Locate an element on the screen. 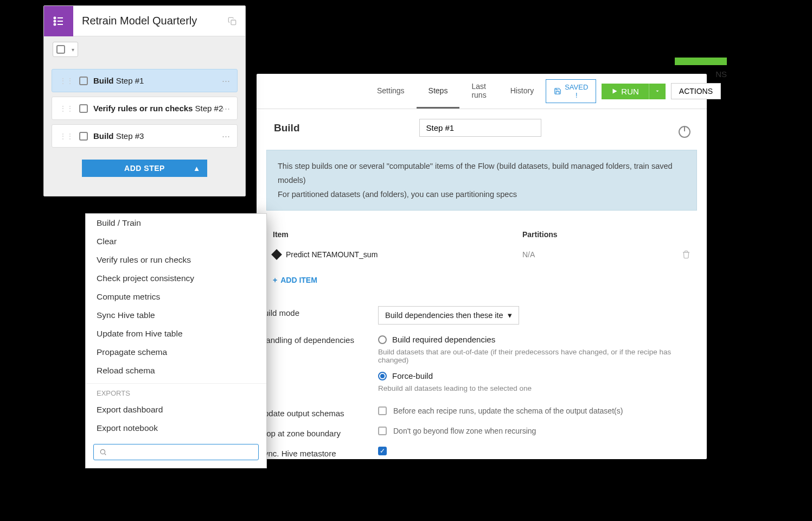  step-card: ⋮⋮ Build Step #1 ⋯ is located at coordinates (144, 80).